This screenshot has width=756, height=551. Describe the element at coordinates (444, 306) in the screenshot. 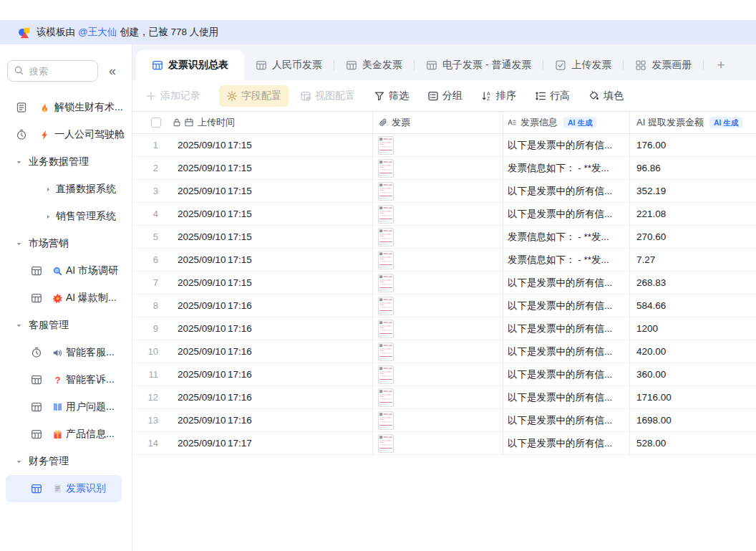

I see `table-row: 82025/09/1017:16以下是发票中的所有信...584.66` at that location.